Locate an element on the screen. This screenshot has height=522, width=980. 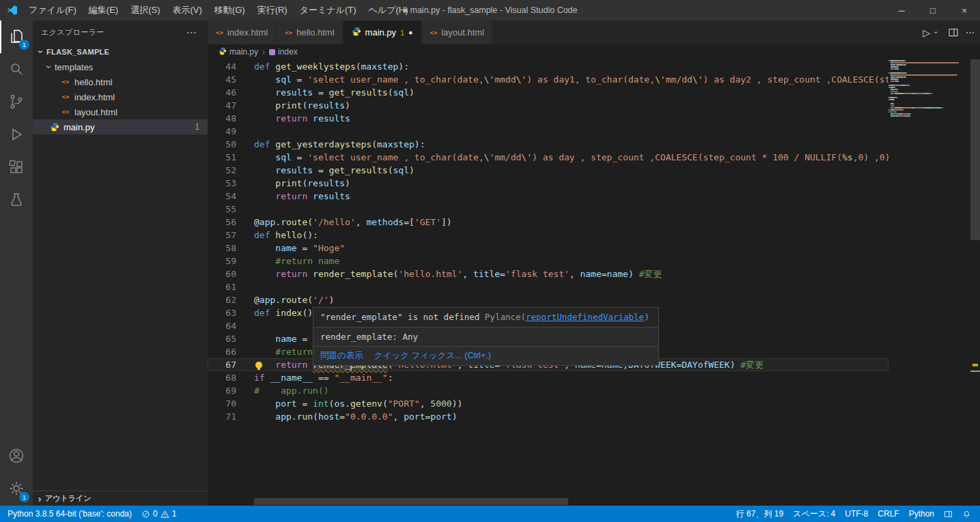
line-number: 69 is located at coordinates (231, 390).